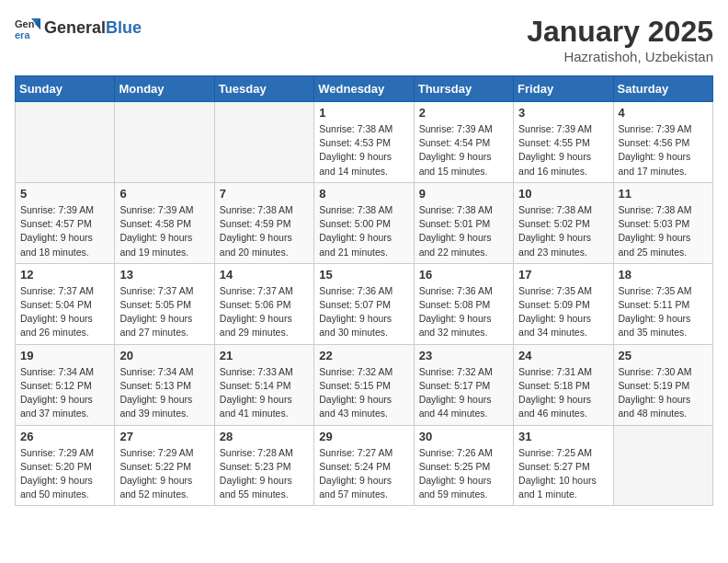  Describe the element at coordinates (664, 151) in the screenshot. I see `day-detail: Sunrise: 7:39 AM Sunset: 4:56 PM Dayligh…` at that location.